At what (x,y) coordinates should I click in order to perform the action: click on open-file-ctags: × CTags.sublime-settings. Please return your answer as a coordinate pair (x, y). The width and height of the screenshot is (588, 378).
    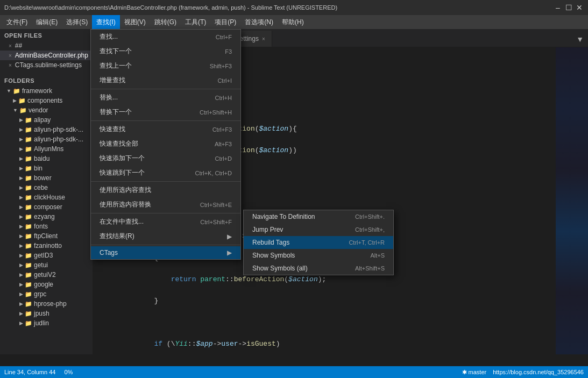
    Looking at the image, I should click on (46, 65).